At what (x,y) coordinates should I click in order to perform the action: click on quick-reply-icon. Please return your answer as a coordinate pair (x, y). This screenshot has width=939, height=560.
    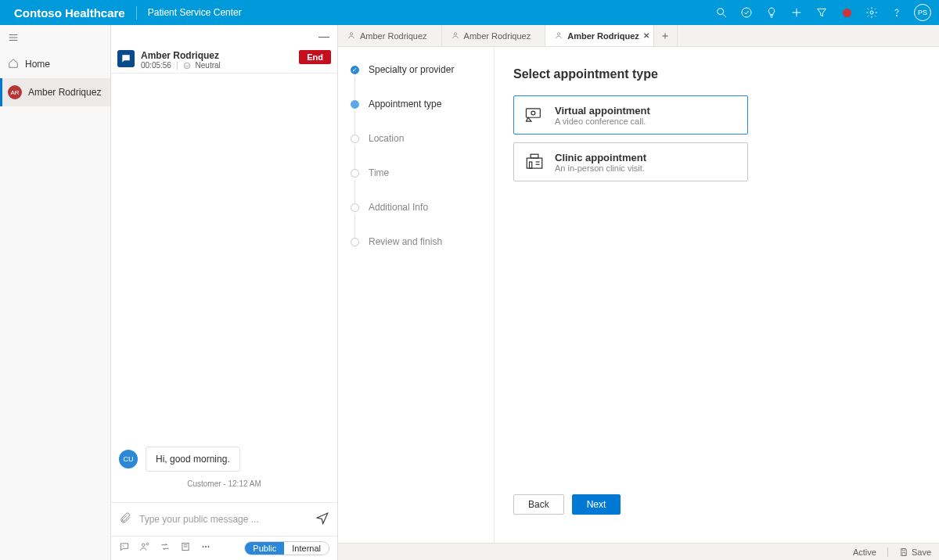
    Looking at the image, I should click on (124, 548).